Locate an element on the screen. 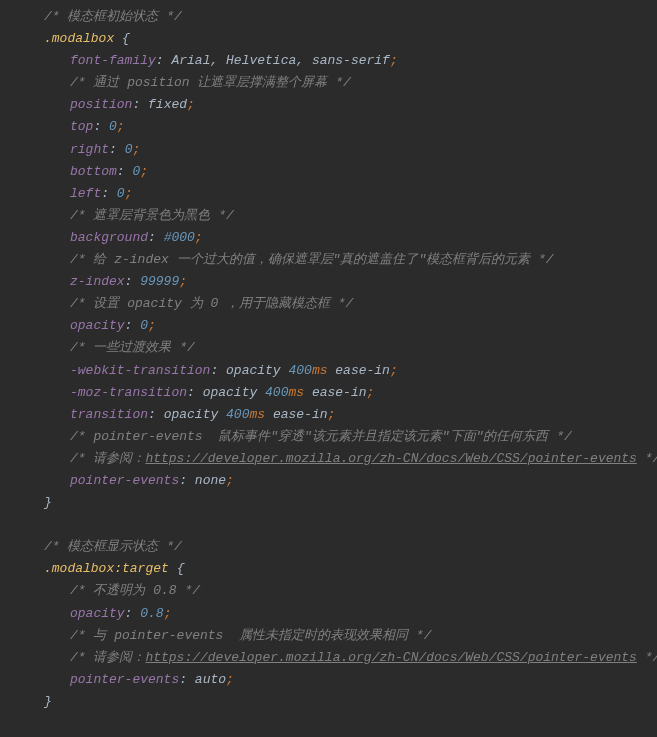 The height and width of the screenshot is (737, 657). code-line: /* 给 z-index 一个过大的值，确保遮罩层"真的遮盖住了"模态框背后的元… is located at coordinates (338, 260).